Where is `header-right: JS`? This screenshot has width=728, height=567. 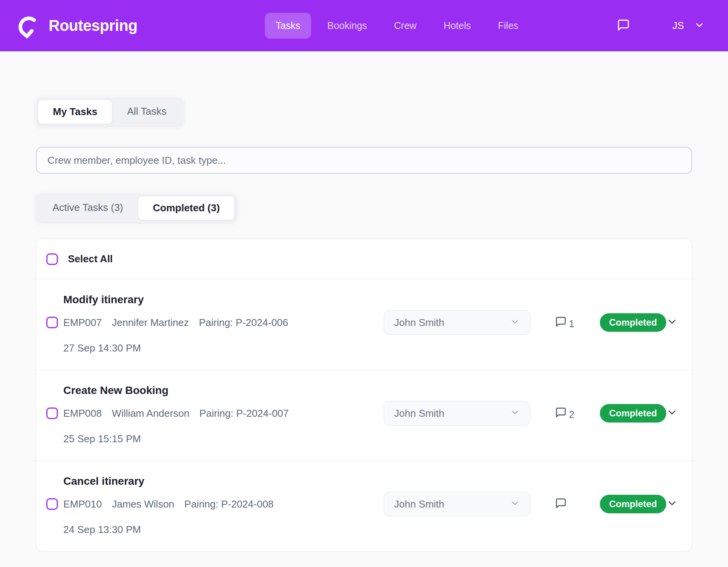 header-right: JS is located at coordinates (660, 26).